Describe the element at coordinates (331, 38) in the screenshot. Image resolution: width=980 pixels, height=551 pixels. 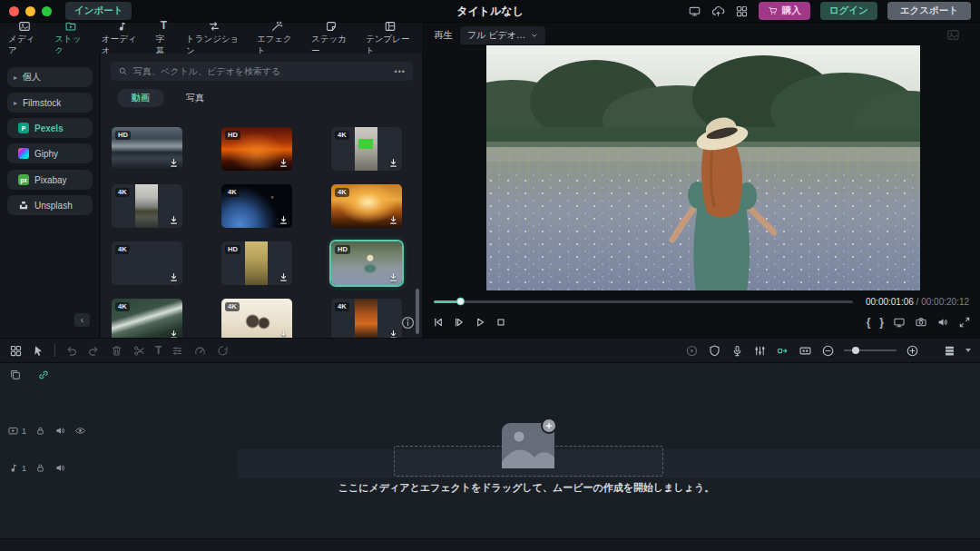
I see `tab-stickers: ステッカー` at that location.